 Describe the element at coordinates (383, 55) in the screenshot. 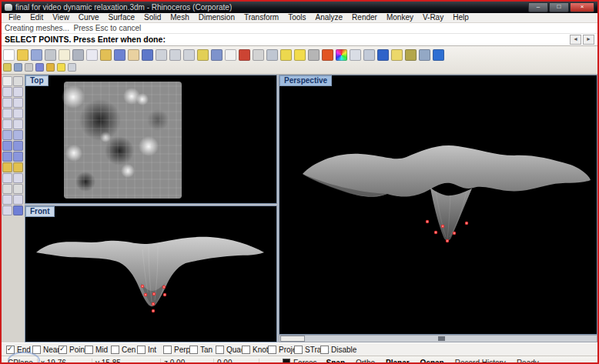

I see `render-sphere-icon` at that location.